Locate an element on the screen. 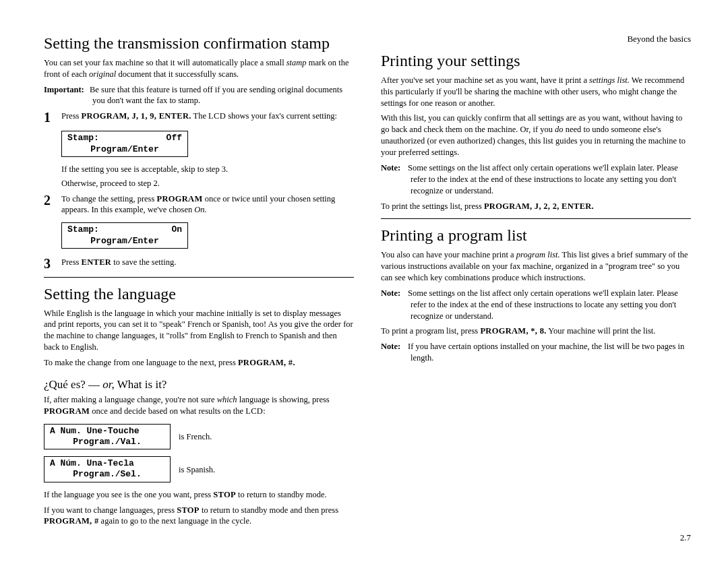 The height and width of the screenshot is (562, 728). settings-note-1: Note:Some settings on the list affect on… is located at coordinates (536, 179).